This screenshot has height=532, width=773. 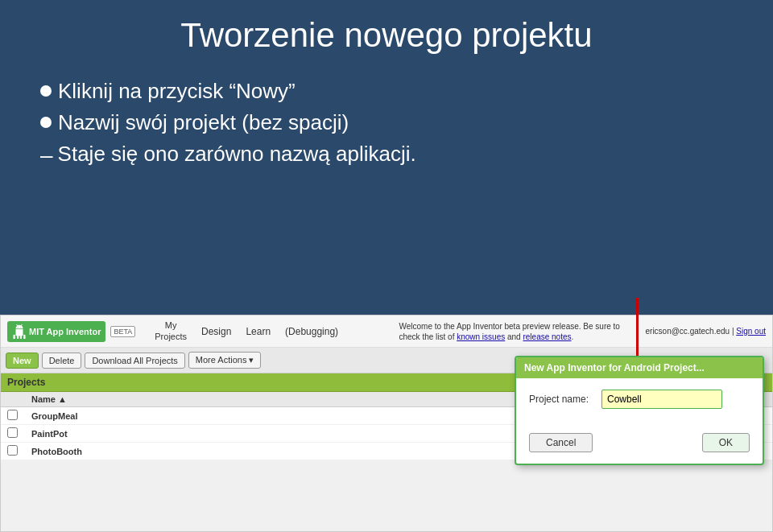 What do you see at coordinates (216, 332) in the screenshot?
I see `nav-design: Design` at bounding box center [216, 332].